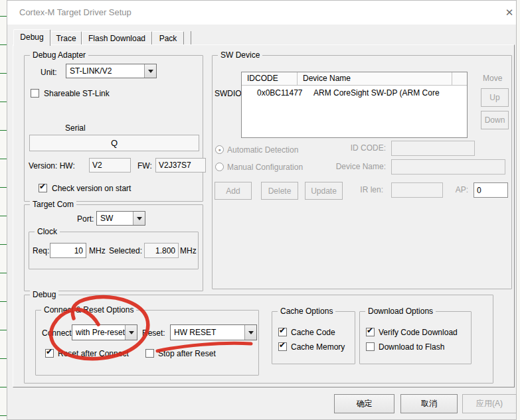  What do you see at coordinates (219, 150) in the screenshot?
I see `automatic-detection-radio: ●` at bounding box center [219, 150].